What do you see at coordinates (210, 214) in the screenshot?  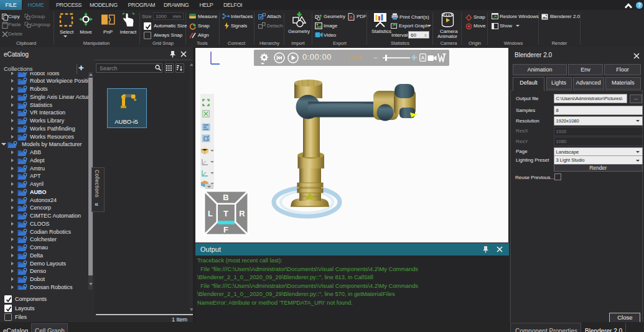 I see `svg-text: L` at bounding box center [210, 214].